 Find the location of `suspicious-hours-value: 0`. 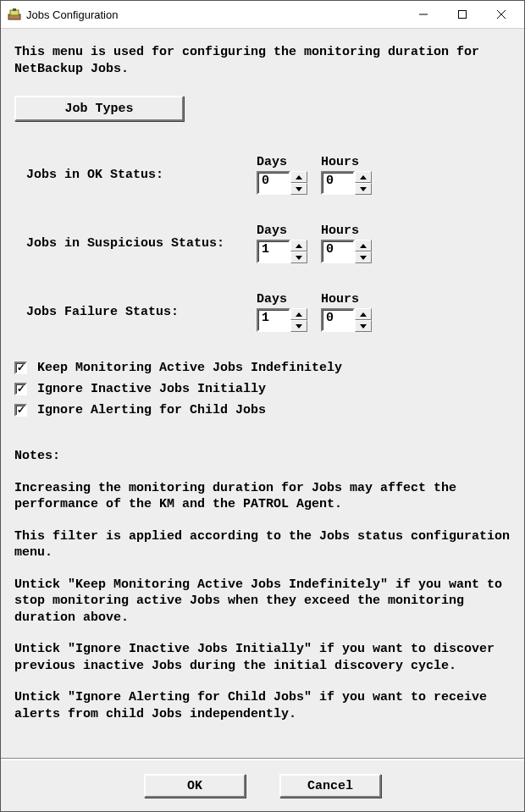

suspicious-hours-value: 0 is located at coordinates (338, 251).